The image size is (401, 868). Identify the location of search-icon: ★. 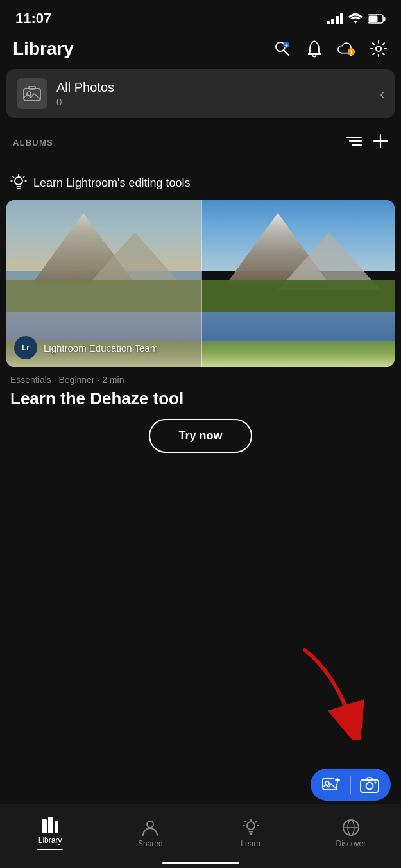
(282, 49).